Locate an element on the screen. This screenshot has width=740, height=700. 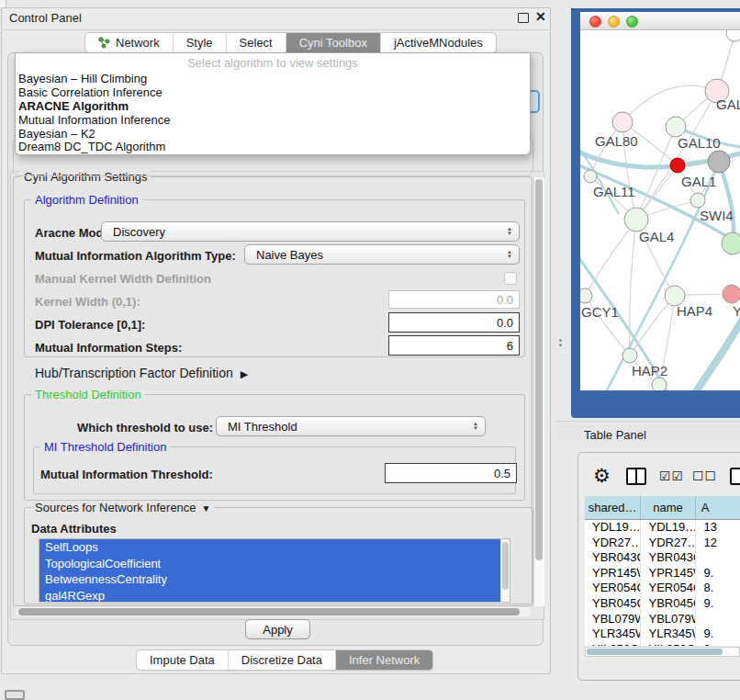
table-row: YIL052CYIL052C0. is located at coordinates (663, 644).